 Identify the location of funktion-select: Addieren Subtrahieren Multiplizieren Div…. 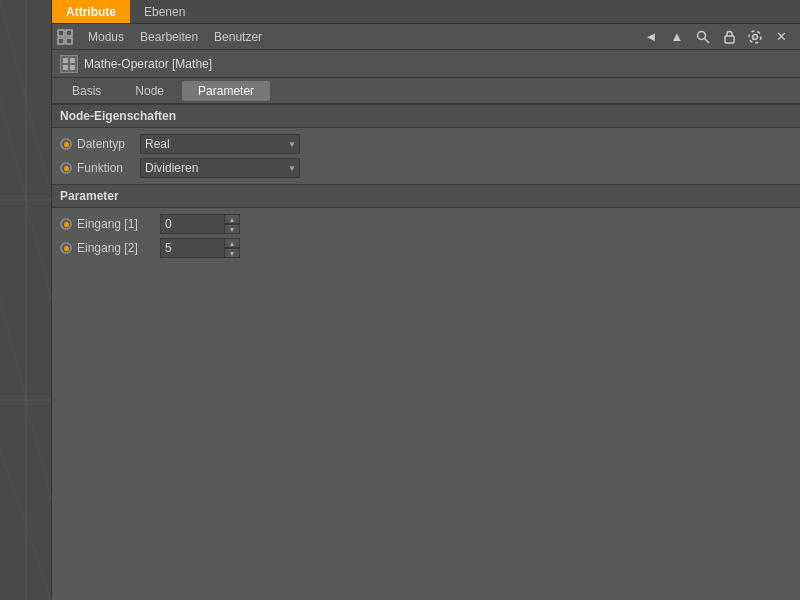
(220, 168).